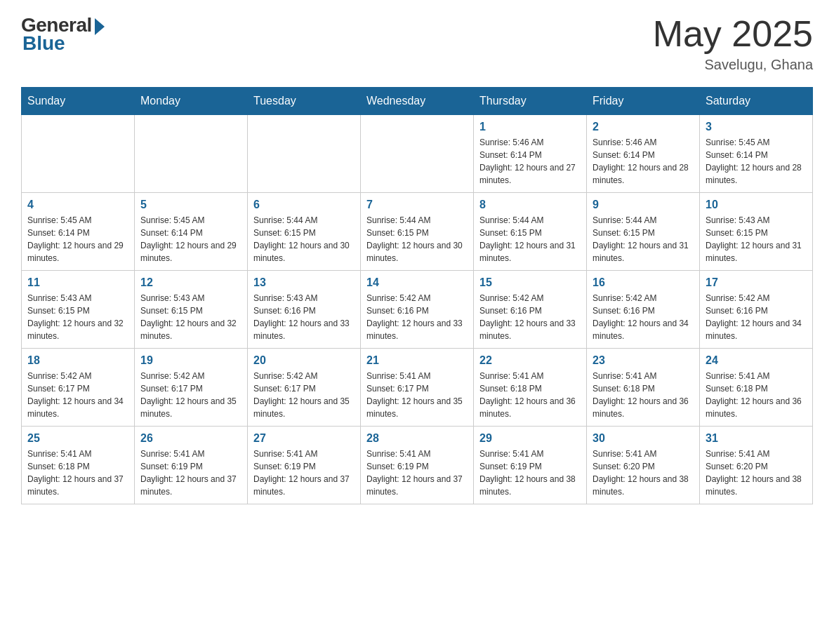 Image resolution: width=834 pixels, height=644 pixels. What do you see at coordinates (757, 310) in the screenshot?
I see `calendar-cell: 17Sunrise: 5:42 AMSunset: 6:16 PMDayligh…` at bounding box center [757, 310].